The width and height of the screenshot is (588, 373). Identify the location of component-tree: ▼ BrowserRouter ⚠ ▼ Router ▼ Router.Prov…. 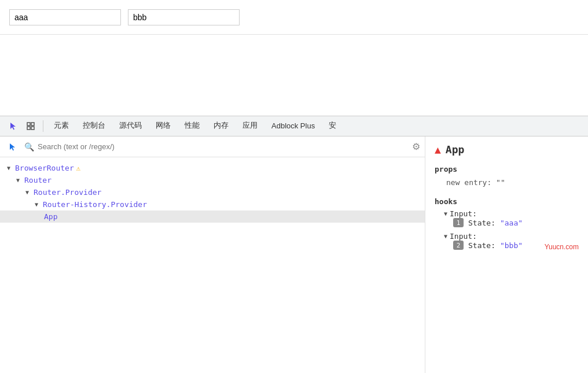
(212, 192).